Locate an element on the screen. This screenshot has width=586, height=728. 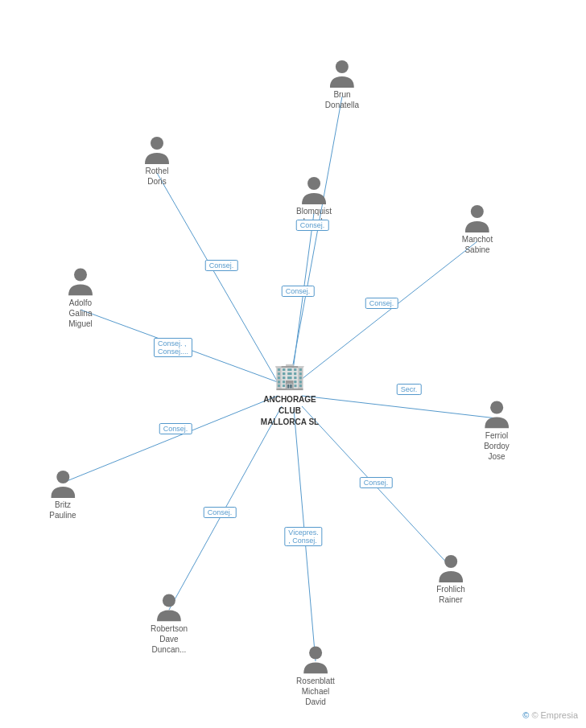
node-label-manchot: ManchotSabine is located at coordinates (477, 245).